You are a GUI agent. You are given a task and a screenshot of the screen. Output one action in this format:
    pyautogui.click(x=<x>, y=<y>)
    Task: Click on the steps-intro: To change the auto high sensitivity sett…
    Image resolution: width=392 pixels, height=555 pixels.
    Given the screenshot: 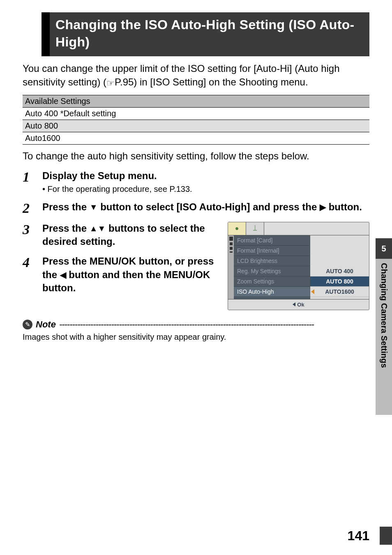 What is the action you would take?
    pyautogui.click(x=196, y=156)
    